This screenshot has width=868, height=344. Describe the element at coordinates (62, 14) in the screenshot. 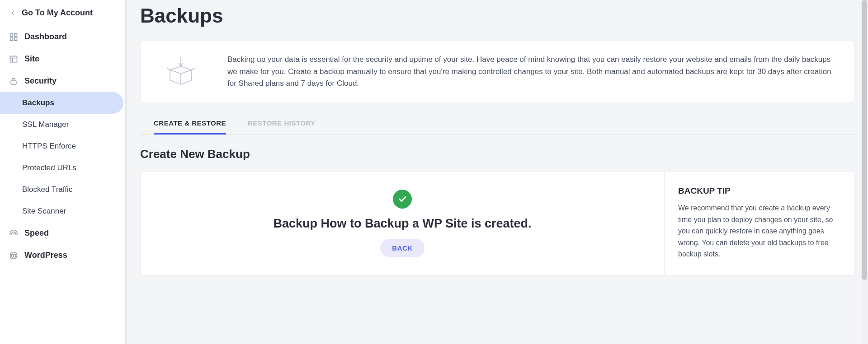

I see `go-to-account-link: Go To My Account` at that location.